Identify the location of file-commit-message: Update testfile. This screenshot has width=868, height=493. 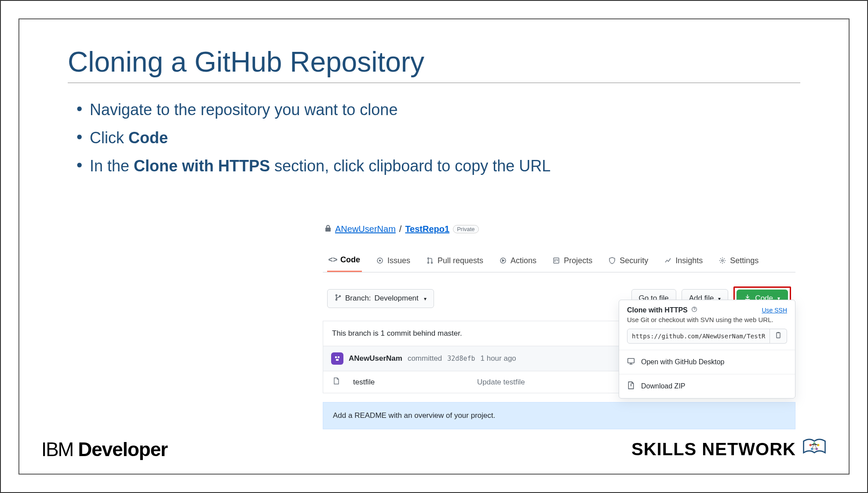
(501, 382).